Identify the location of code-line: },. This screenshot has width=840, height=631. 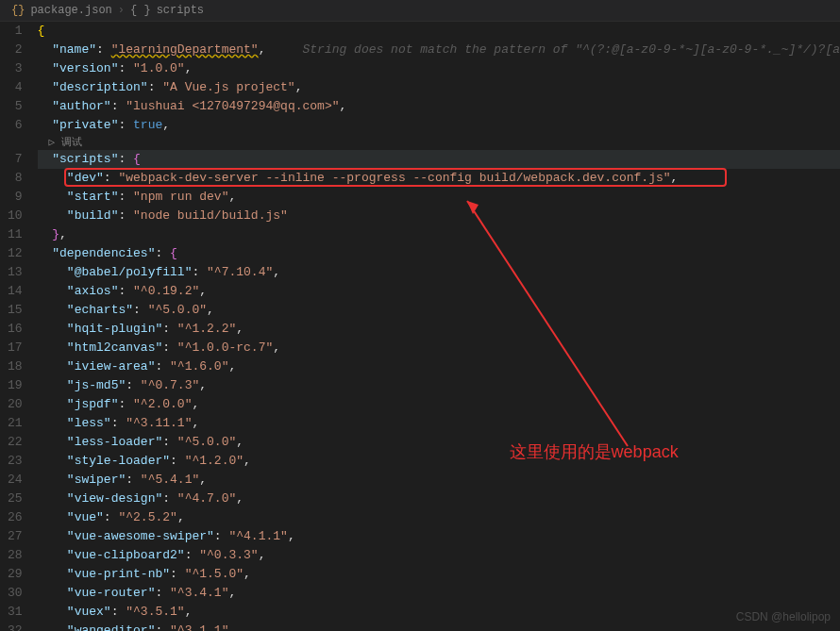
(439, 235).